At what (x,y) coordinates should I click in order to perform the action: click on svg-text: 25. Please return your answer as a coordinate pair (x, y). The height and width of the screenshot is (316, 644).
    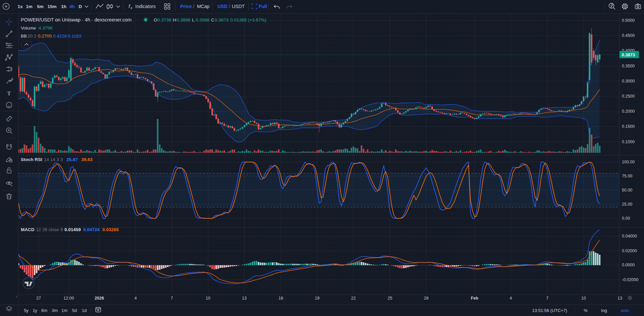
    Looking at the image, I should click on (390, 298).